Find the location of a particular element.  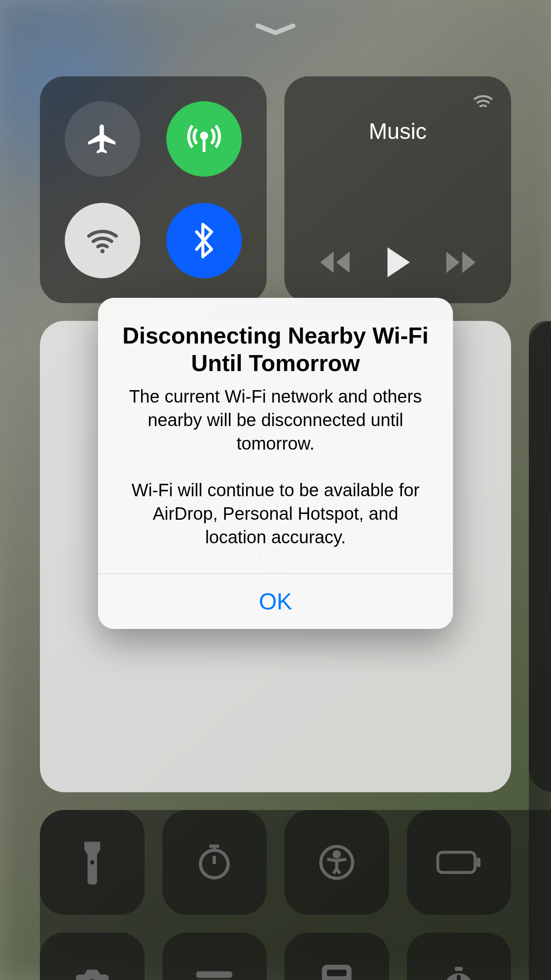

alert-title: Disconnecting Nearby Wi-Fi Until Tomorro… is located at coordinates (276, 350).